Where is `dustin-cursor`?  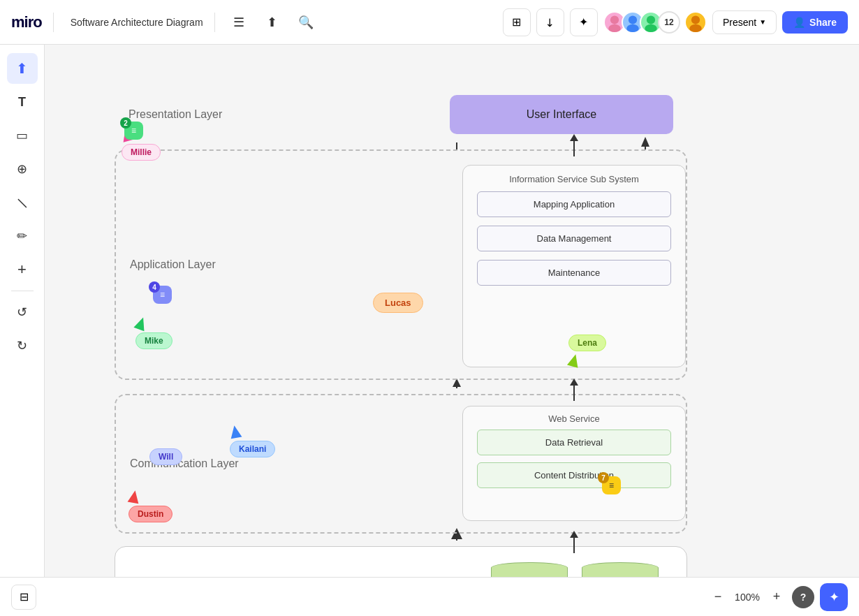 dustin-cursor is located at coordinates (134, 497).